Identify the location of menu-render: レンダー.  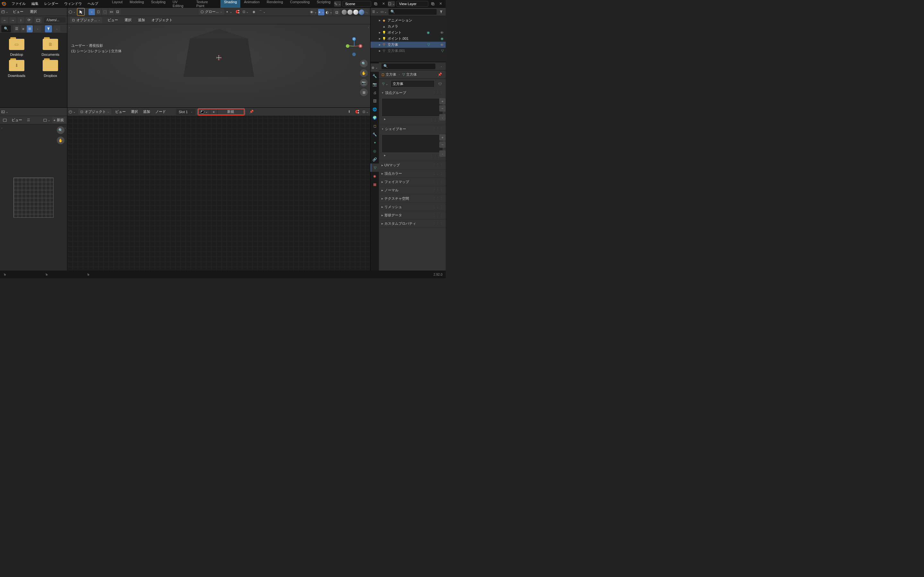
(51, 4).